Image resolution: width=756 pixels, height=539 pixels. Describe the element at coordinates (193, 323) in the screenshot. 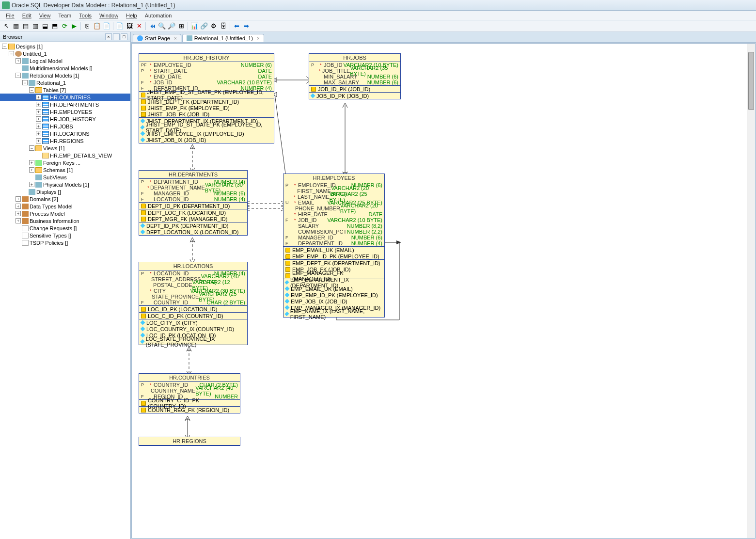

I see `index-row: LOC_CITY_IX (CITY)` at that location.